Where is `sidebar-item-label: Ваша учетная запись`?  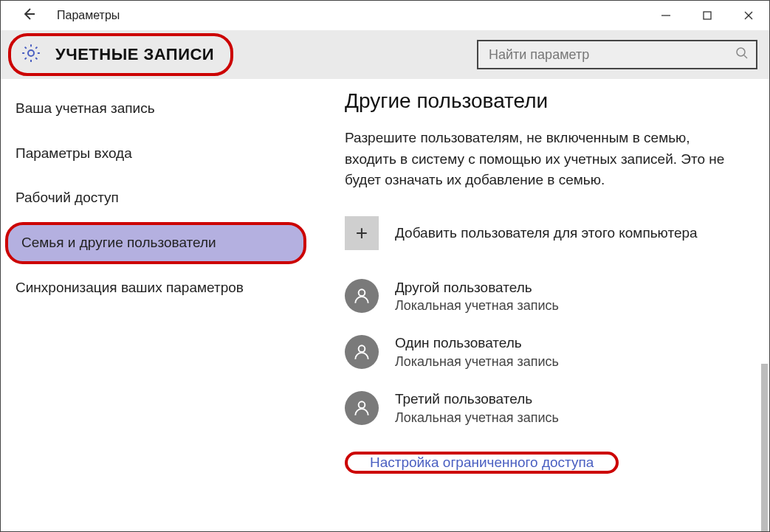
sidebar-item-label: Ваша учетная запись is located at coordinates (86, 108).